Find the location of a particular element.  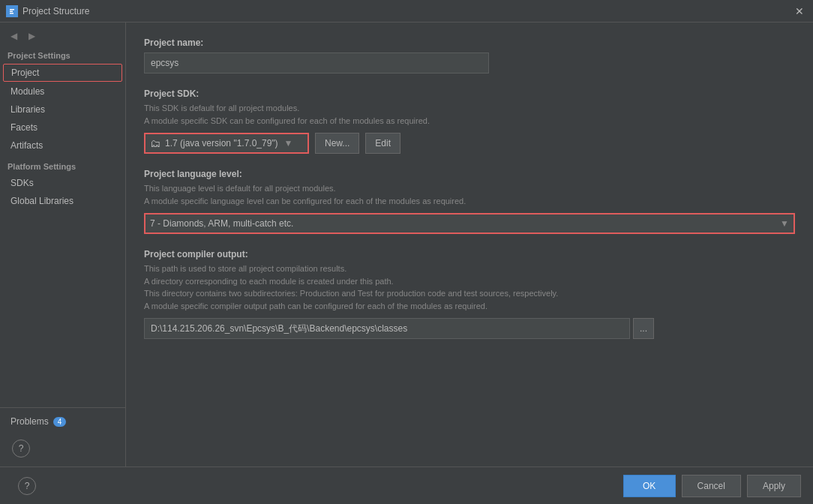

sidebar-item-problems: Problems 4 is located at coordinates (63, 422).